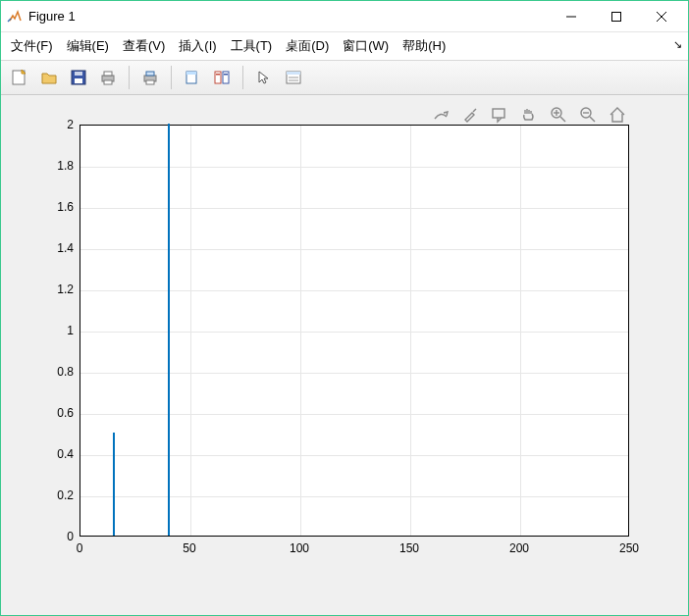 This screenshot has width=689, height=616. What do you see at coordinates (629, 548) in the screenshot?
I see `x-tick-label: 250` at bounding box center [629, 548].